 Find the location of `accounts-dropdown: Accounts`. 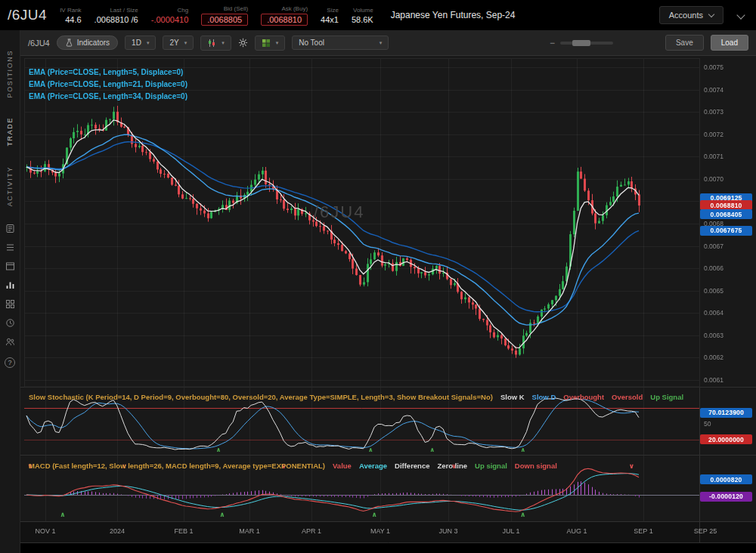

accounts-dropdown: Accounts is located at coordinates (691, 15).